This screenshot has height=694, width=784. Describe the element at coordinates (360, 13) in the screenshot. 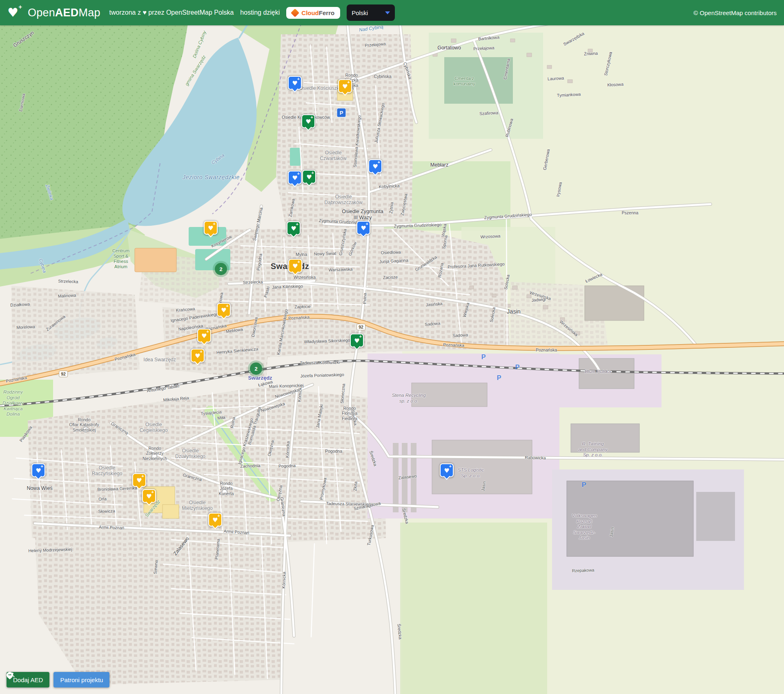

I see `language-value: Polski` at that location.